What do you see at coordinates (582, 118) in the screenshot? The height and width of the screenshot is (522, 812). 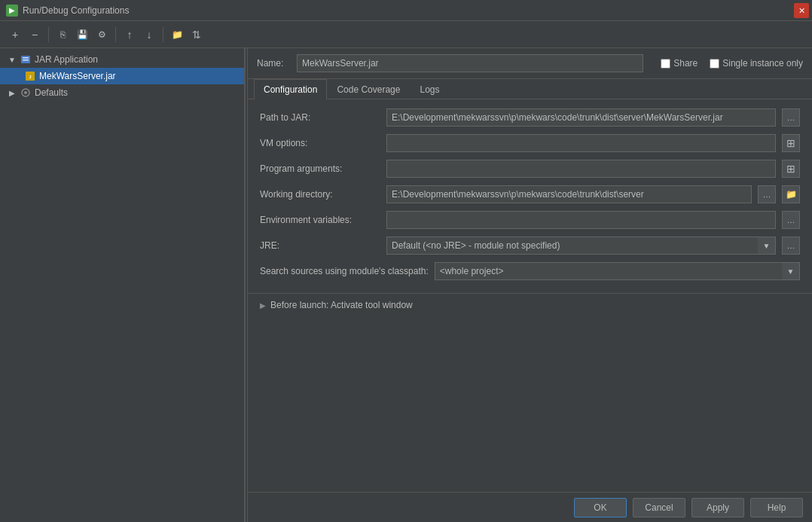 I see `path-to-jar-input` at bounding box center [582, 118].